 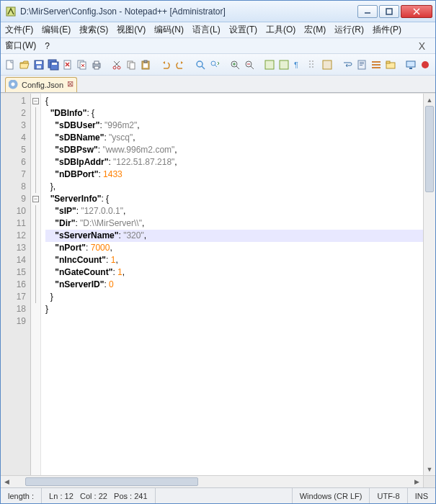 What do you see at coordinates (435, 65) in the screenshot?
I see `play-macro-icon` at bounding box center [435, 65].